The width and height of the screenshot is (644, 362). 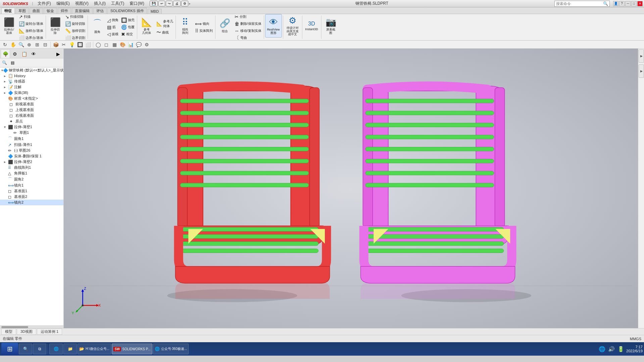 What do you see at coordinates (32, 127) in the screenshot?
I see `tree-item-extrude1: ▾ ⬛ 拉伸-薄壁1` at bounding box center [32, 127].